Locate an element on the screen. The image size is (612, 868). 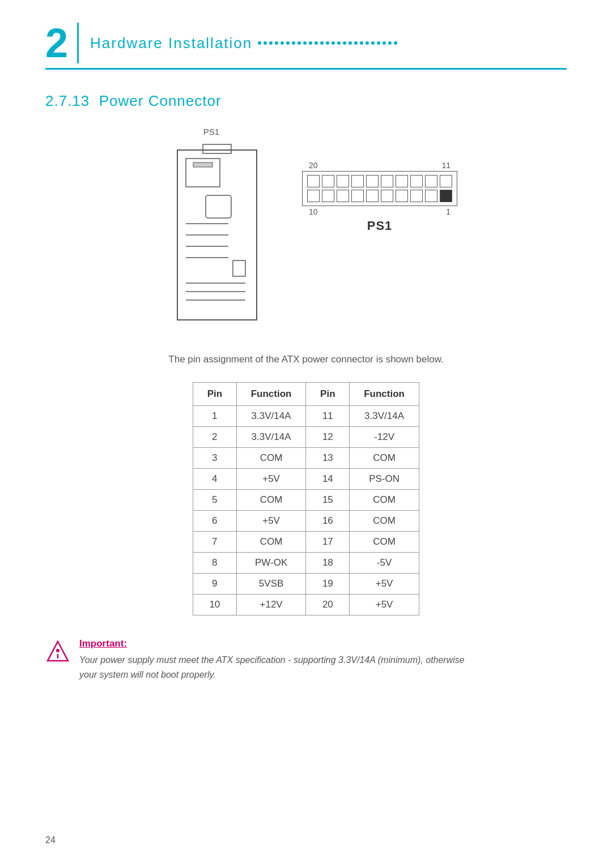
table-row: 10+12V20+5V is located at coordinates (306, 605).